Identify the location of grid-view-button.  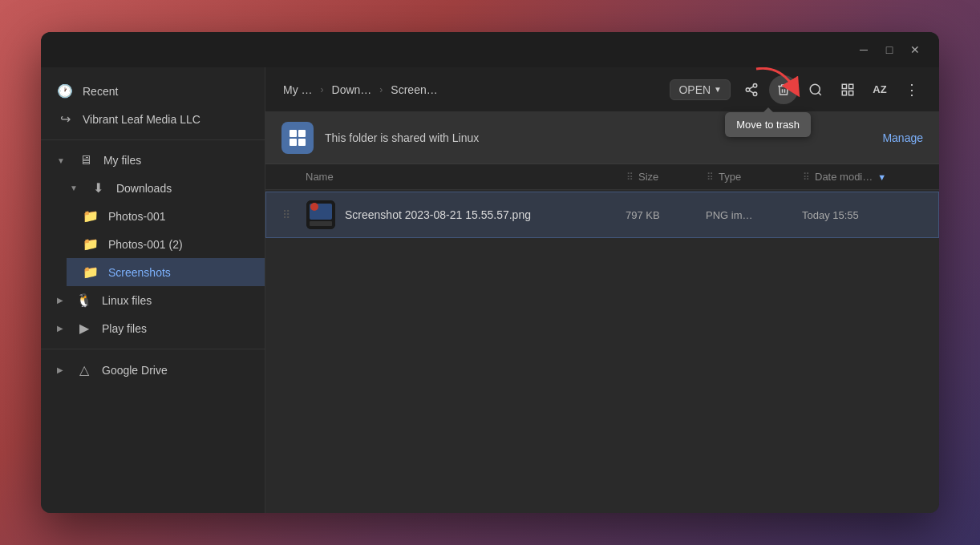
(848, 90).